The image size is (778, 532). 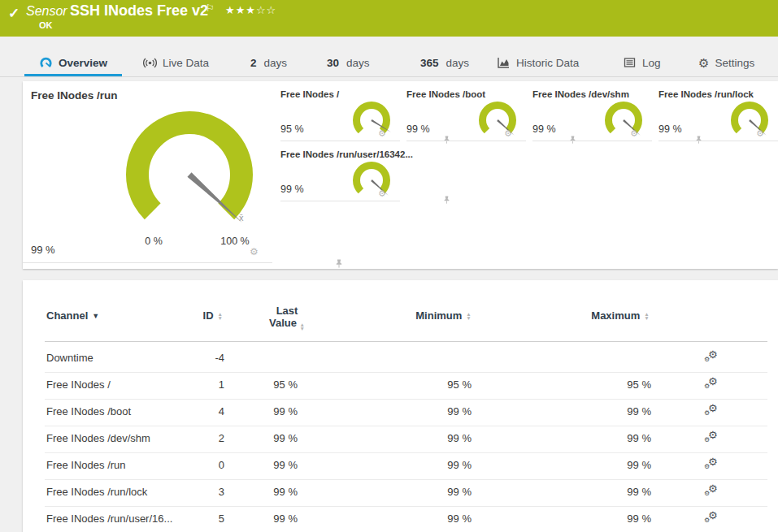 What do you see at coordinates (287, 310) in the screenshot?
I see `column-label: Last` at bounding box center [287, 310].